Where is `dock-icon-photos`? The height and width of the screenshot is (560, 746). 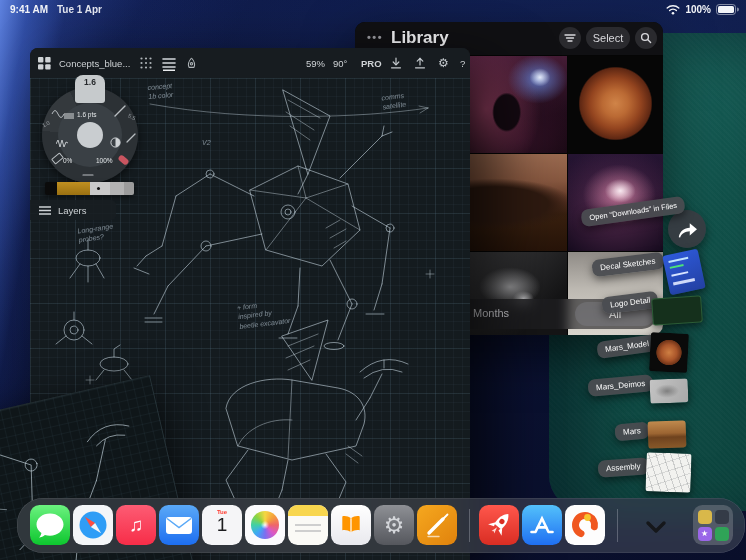 dock-icon-photos is located at coordinates (265, 525).